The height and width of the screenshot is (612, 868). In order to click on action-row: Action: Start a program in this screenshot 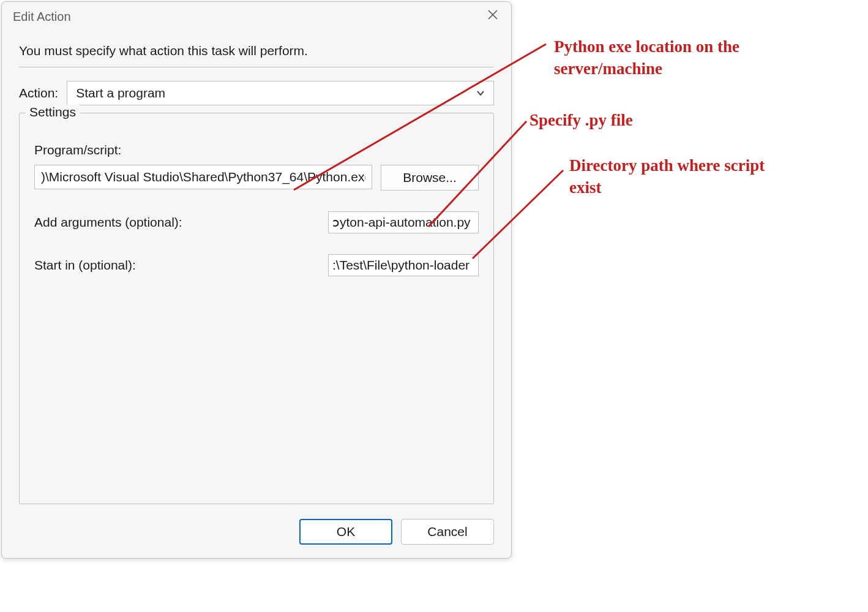, I will do `click(256, 93)`.